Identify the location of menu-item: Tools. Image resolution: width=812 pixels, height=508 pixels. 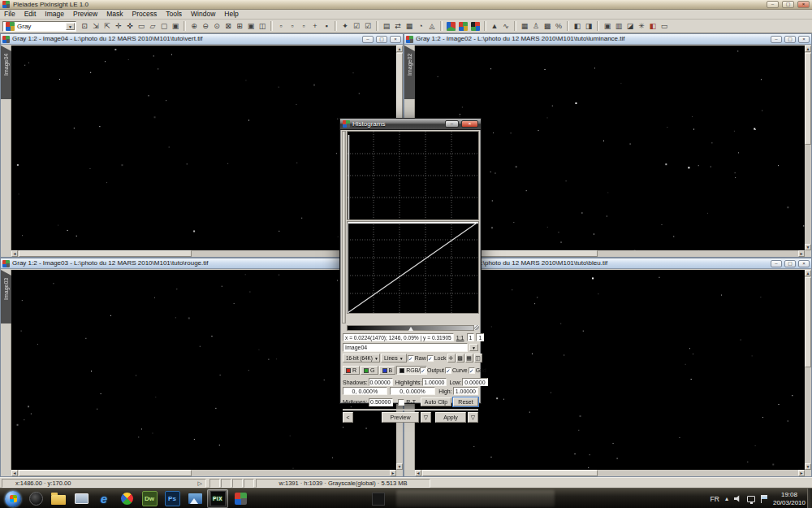
(174, 15).